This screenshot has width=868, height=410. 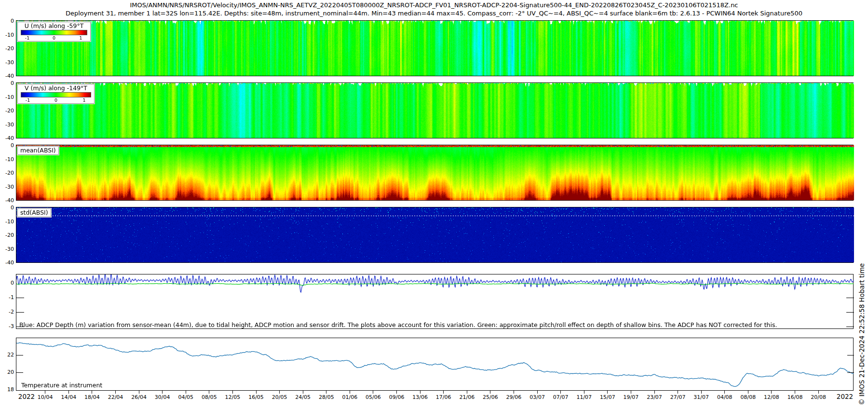 What do you see at coordinates (7, 372) in the screenshot?
I see `y-tick-label: 20` at bounding box center [7, 372].